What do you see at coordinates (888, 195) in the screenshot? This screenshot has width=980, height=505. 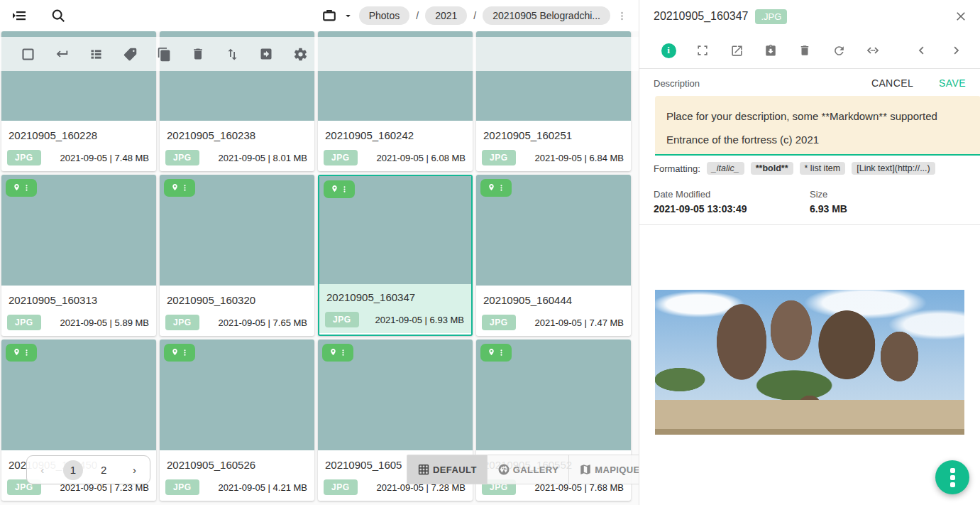 I see `size-label: Size` at bounding box center [888, 195].